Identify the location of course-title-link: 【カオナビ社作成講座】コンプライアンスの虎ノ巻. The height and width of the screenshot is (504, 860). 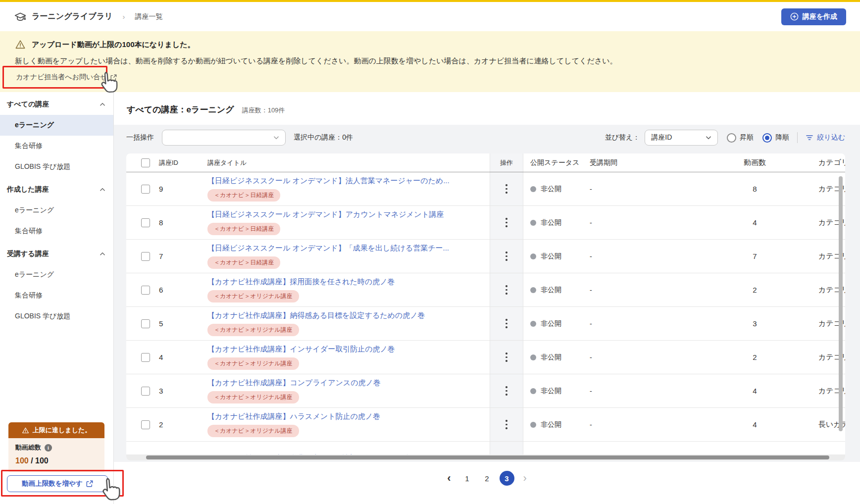
(349, 383).